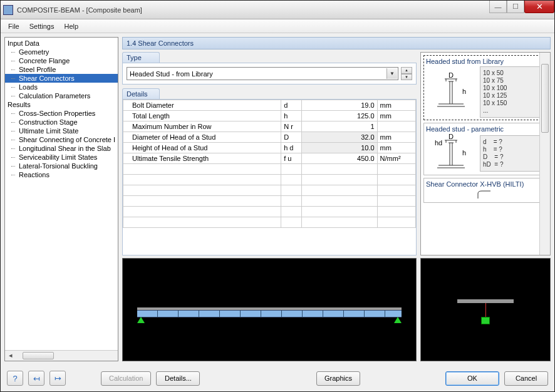 Image resolution: width=555 pixels, height=392 pixels. I want to click on menu-file: File, so click(14, 26).